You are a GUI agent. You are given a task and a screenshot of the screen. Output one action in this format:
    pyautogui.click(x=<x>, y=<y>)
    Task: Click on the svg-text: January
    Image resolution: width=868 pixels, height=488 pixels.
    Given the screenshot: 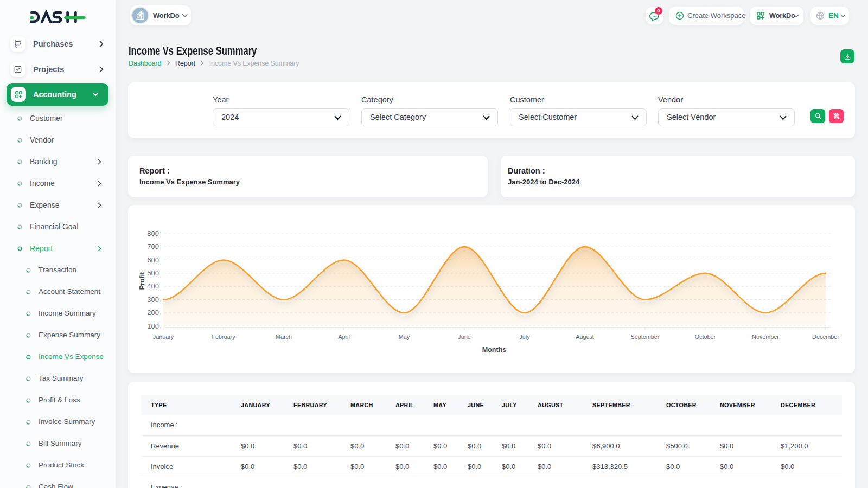 What is the action you would take?
    pyautogui.click(x=164, y=337)
    